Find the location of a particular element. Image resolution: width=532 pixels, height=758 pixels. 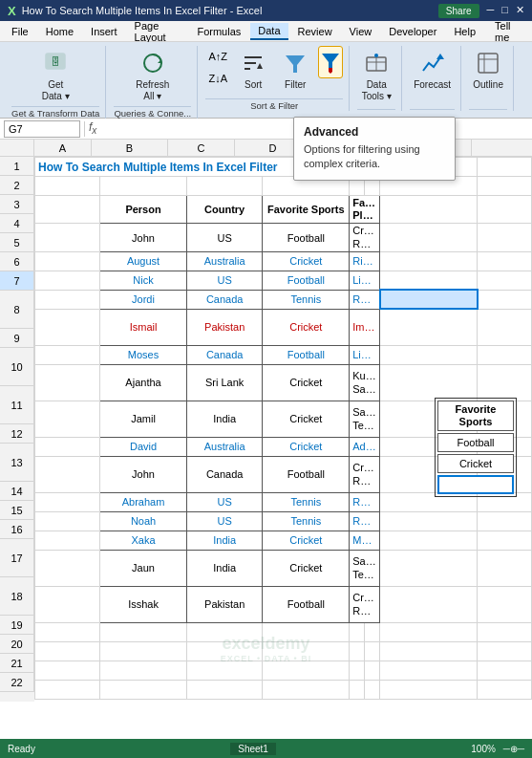

cell-e15: Roger Federer is located at coordinates (365, 521).